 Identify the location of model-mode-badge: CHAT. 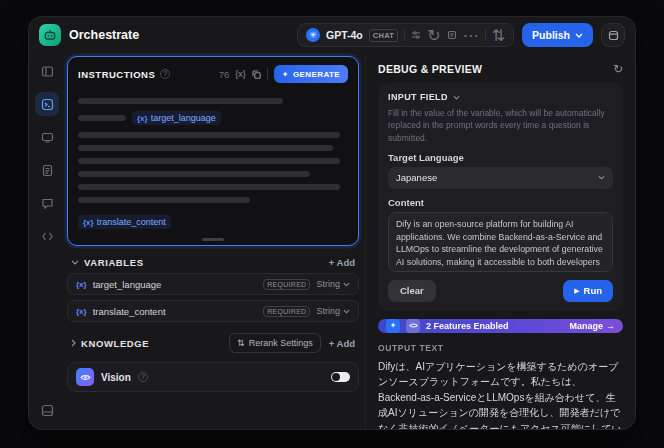
(384, 36).